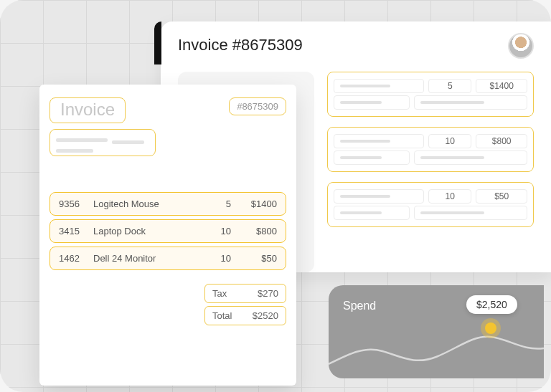  Describe the element at coordinates (168, 204) in the screenshot. I see `line-item: 9356 Logitech Mouse 5 $1400` at that location.